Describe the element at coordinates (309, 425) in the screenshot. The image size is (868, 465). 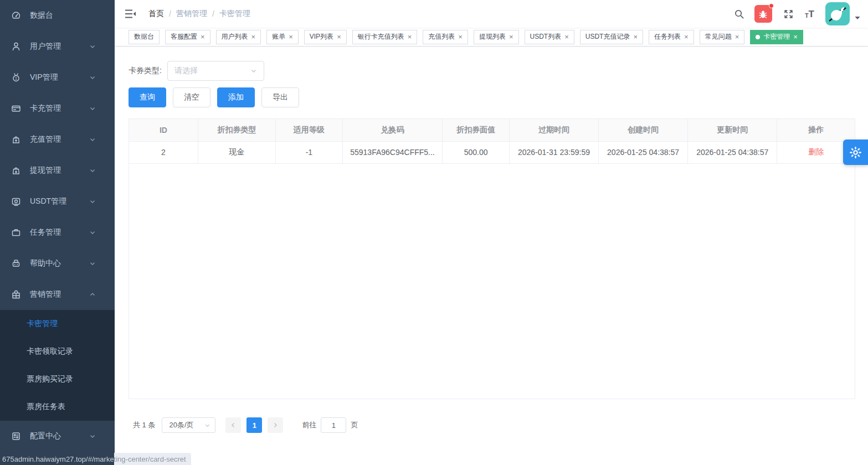
I see `goto-label: 前往` at that location.